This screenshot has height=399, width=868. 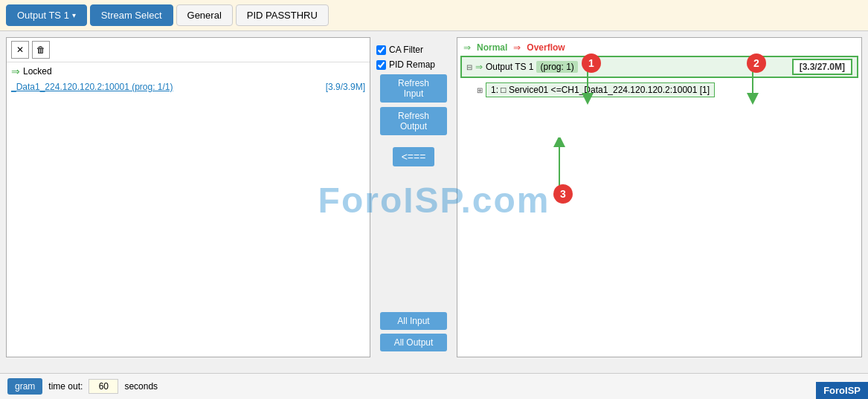 I want to click on timeout-input, so click(x=103, y=386).